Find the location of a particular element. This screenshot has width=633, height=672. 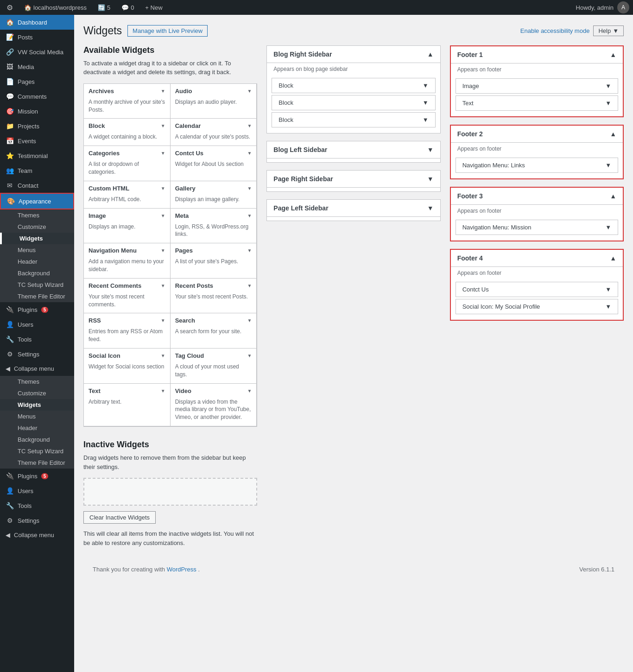

widget-search: Search ▼ A search form for your site. is located at coordinates (214, 331).